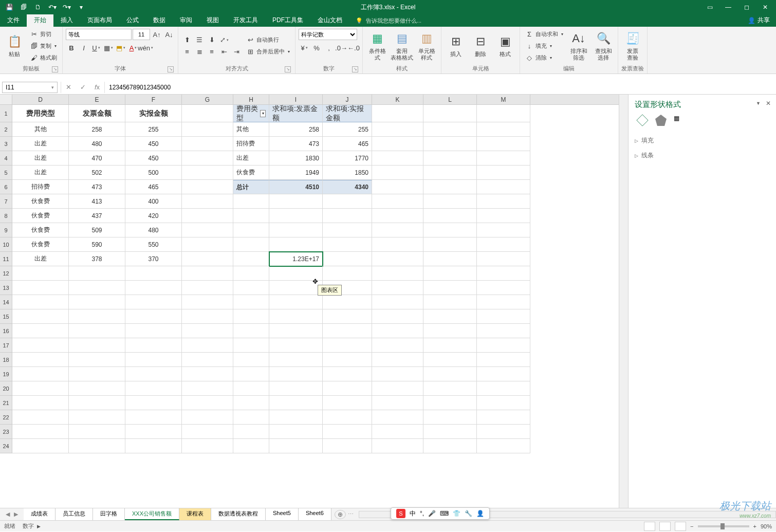  Describe the element at coordinates (251, 187) in the screenshot. I see `cell: 总计` at that location.